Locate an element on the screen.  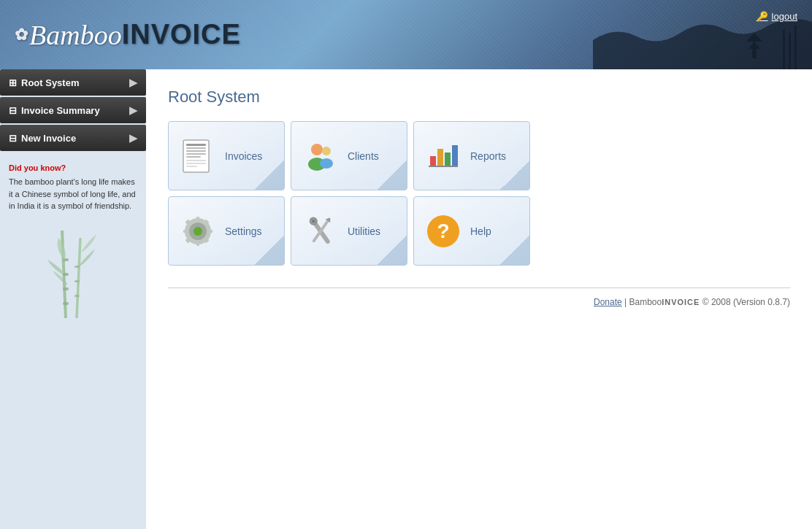
did-you-know-section: Did you know? The bamboo plant's long li… is located at coordinates (73, 188).